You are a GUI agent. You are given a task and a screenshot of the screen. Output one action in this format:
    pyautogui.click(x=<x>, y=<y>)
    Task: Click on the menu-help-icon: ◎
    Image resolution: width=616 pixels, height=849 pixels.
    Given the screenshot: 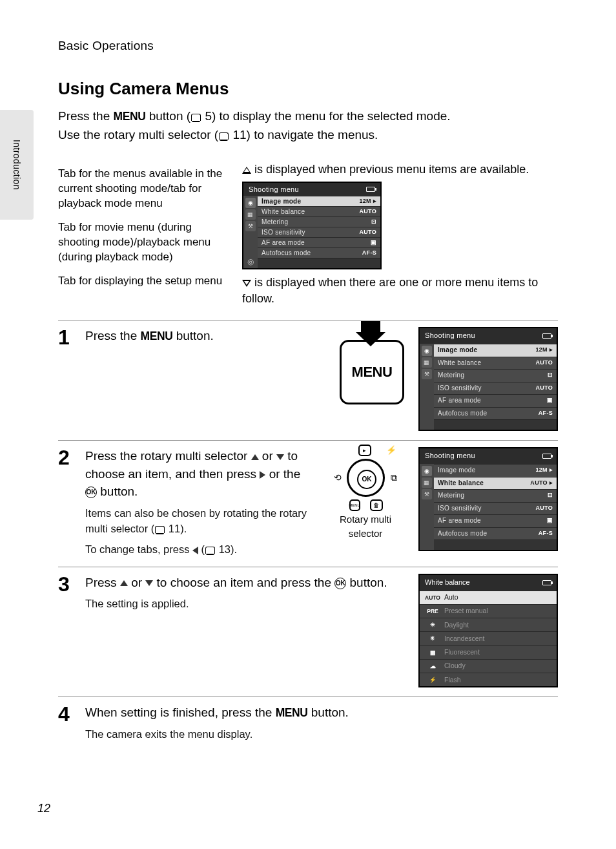 What is the action you would take?
    pyautogui.click(x=251, y=262)
    